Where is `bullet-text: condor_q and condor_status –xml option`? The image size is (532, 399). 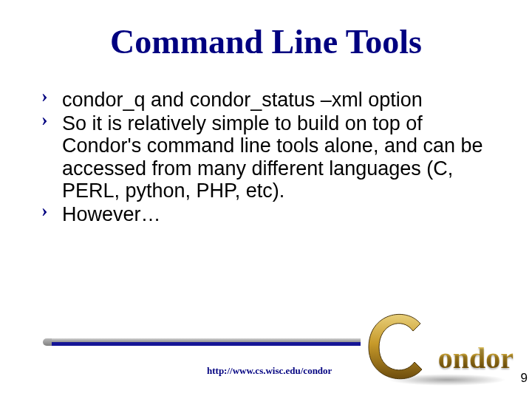 bullet-text: condor_q and condor_status –xml option is located at coordinates (273, 100).